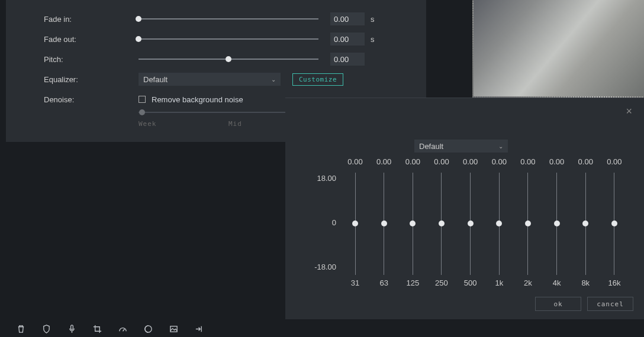 This screenshot has width=644, height=337. What do you see at coordinates (557, 283) in the screenshot?
I see `eq-band-freq: 4k` at bounding box center [557, 283].